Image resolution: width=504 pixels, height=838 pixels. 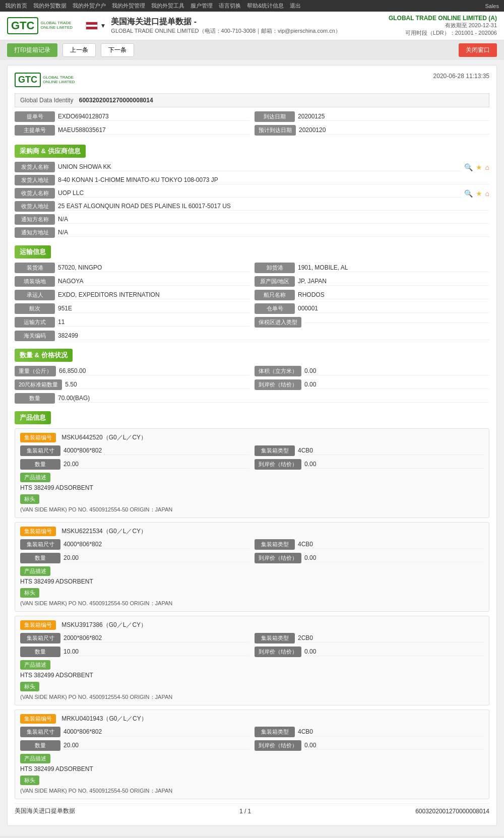 What do you see at coordinates (28, 80) in the screenshot?
I see `record-logo-text: GTC` at bounding box center [28, 80].